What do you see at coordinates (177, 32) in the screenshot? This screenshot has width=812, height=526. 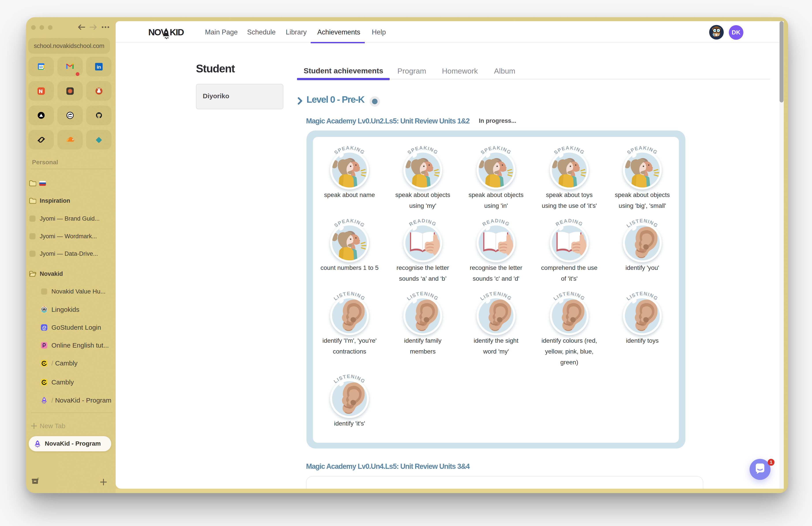 I see `svg-text: KID` at bounding box center [177, 32].